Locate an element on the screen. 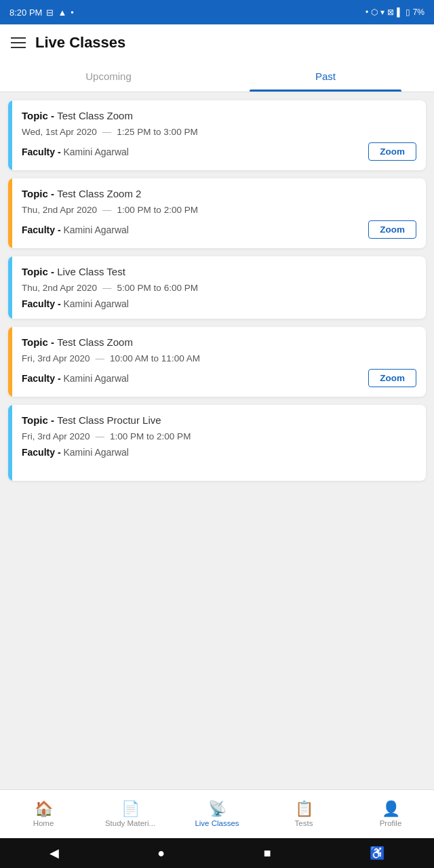 The image size is (434, 868). class-card-5: Topic - Test Class Proctur Live Fri, 3rd… is located at coordinates (217, 443).